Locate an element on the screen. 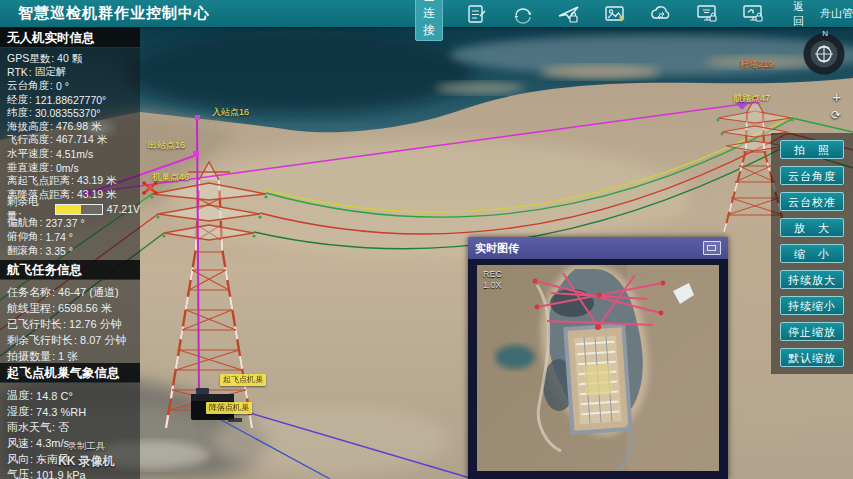 Image resolution: width=853 pixels, height=479 pixels. nest-label: 降落点机巢 is located at coordinates (229, 408).